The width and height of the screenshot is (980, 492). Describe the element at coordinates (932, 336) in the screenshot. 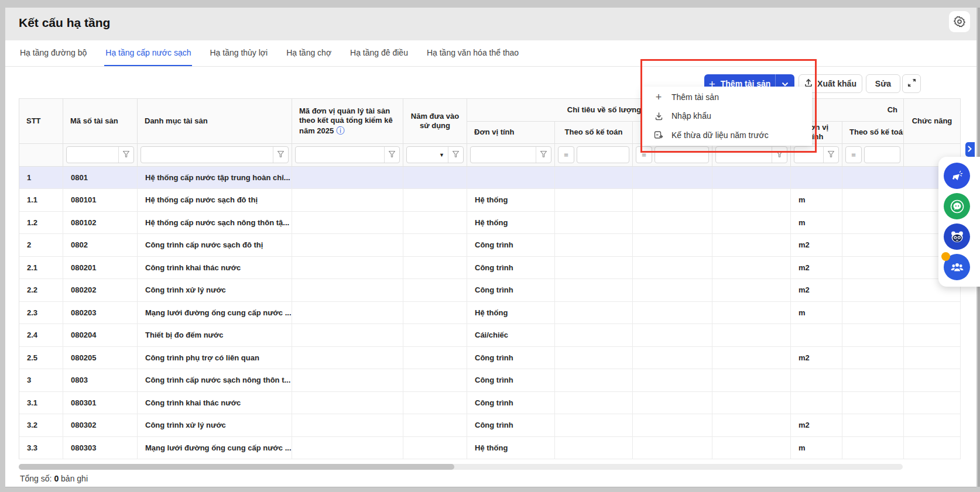

I see `row-2.4-cell-function` at that location.